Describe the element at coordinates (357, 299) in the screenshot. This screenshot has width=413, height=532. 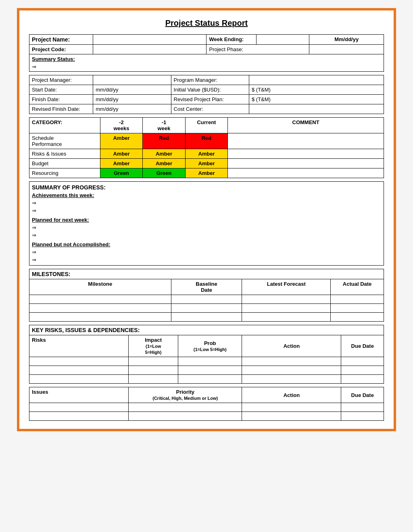
I see `milestone-1-actual` at that location.